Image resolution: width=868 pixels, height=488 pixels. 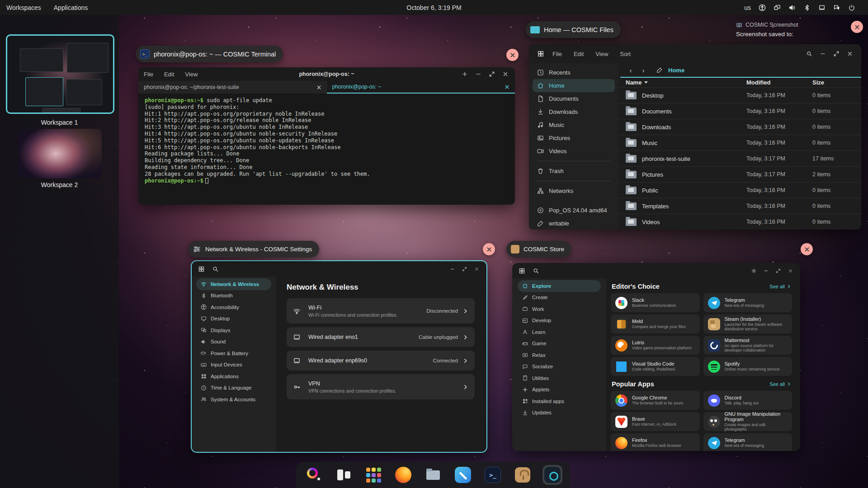 What do you see at coordinates (559, 401) in the screenshot?
I see `store-item-installed-apps: Installed apps` at bounding box center [559, 401].